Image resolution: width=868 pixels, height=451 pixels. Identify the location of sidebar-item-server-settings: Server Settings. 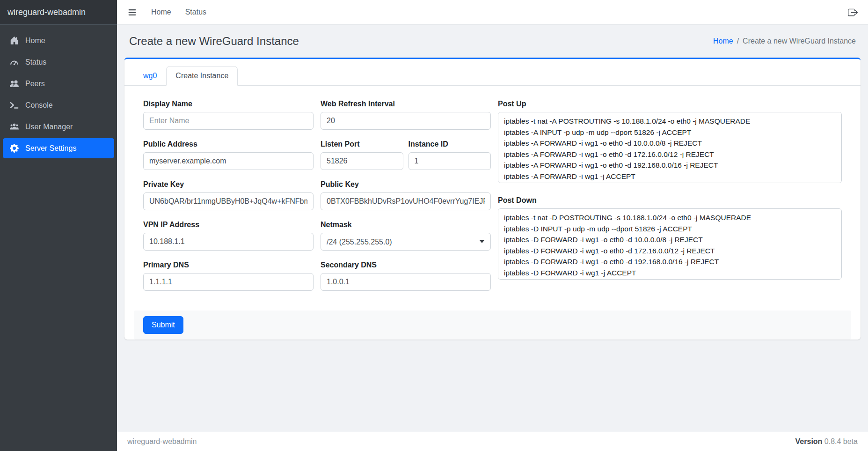
(58, 148).